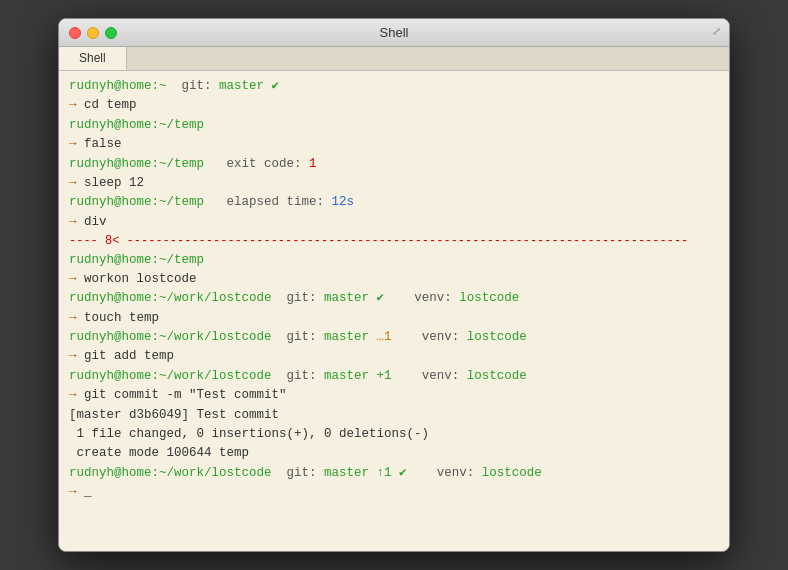  What do you see at coordinates (394, 184) in the screenshot?
I see `terminal-line: → sleep 12` at bounding box center [394, 184].